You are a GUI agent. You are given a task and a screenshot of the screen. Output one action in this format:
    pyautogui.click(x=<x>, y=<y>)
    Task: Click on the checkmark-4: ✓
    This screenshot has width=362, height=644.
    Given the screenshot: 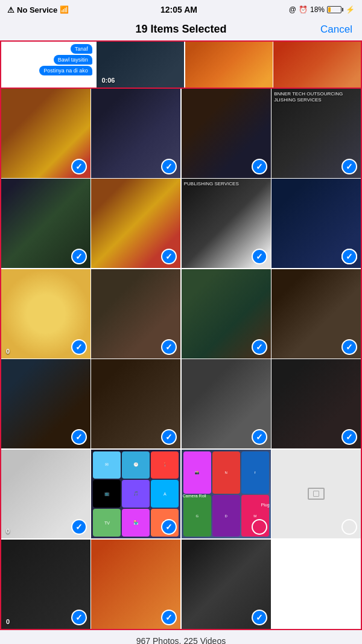 What is the action you would take?
    pyautogui.click(x=349, y=167)
    